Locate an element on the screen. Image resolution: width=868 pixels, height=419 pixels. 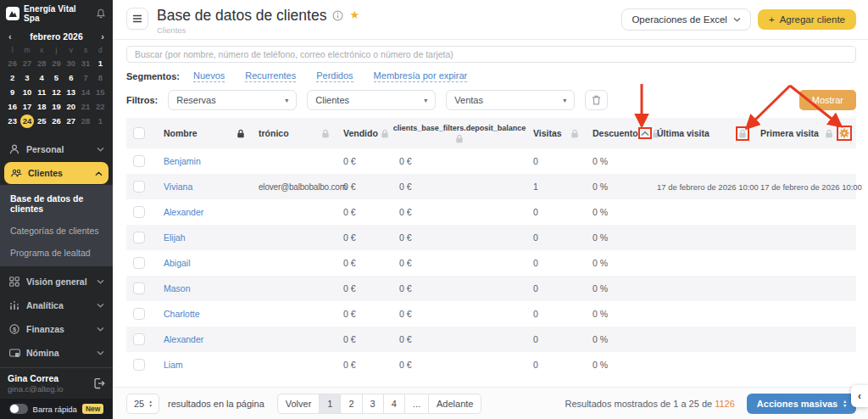
sidebar-item-vision-general: Visión general is located at coordinates (56, 282).